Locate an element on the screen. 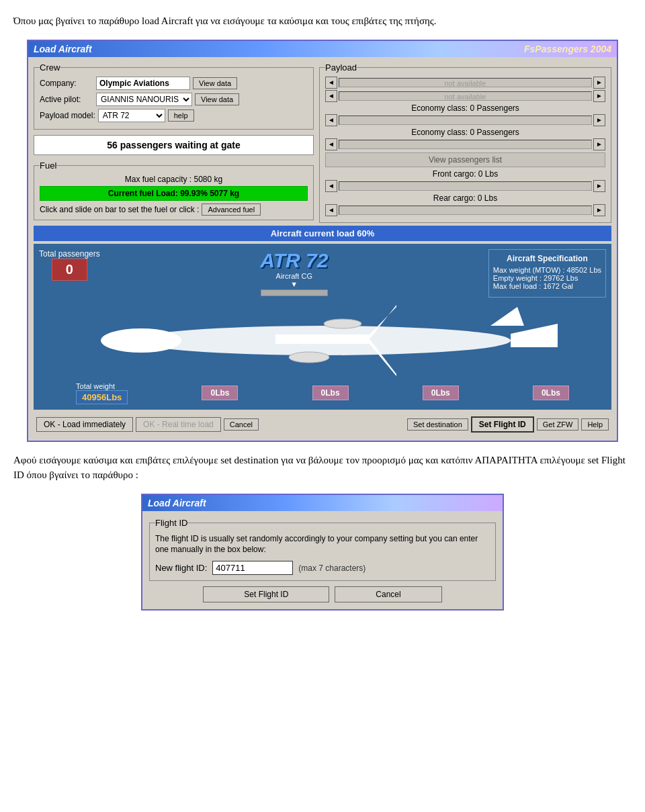 Image resolution: width=645 pixels, height=812 pixels. total-weight-label: Total weight is located at coordinates (102, 386).